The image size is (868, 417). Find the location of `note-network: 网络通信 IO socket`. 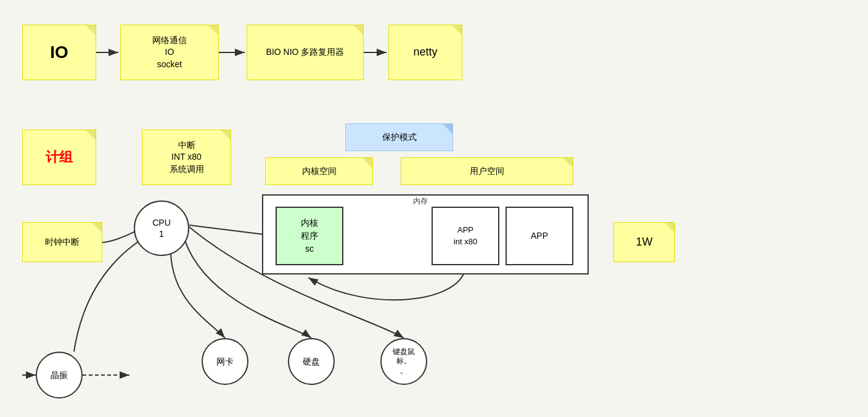

note-network: 网络通信 IO socket is located at coordinates (170, 52).